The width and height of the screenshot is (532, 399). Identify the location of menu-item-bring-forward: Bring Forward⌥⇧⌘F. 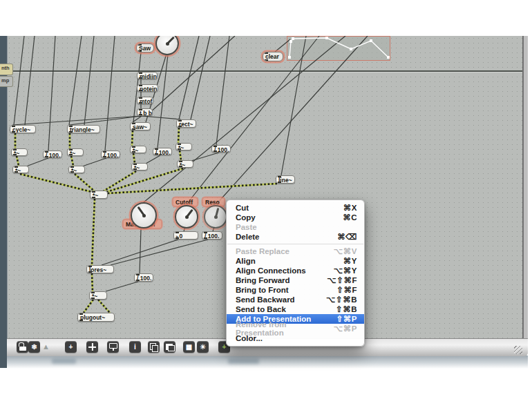
(296, 280).